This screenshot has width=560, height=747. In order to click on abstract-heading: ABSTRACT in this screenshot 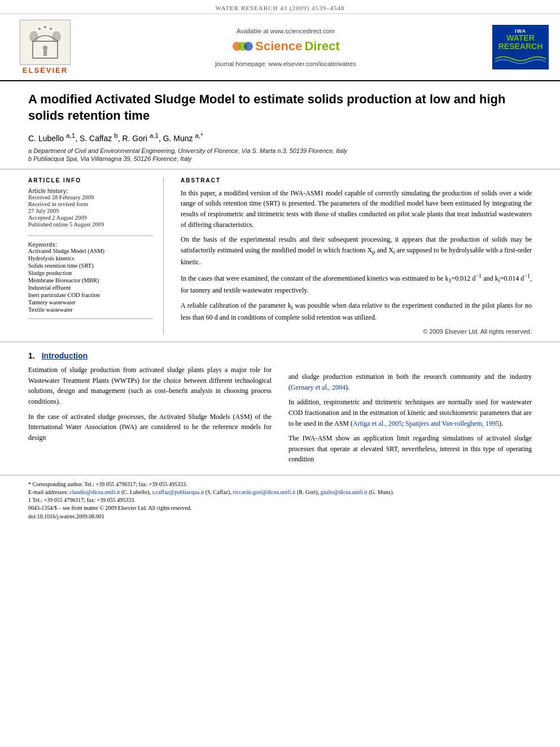, I will do `click(356, 181)`.